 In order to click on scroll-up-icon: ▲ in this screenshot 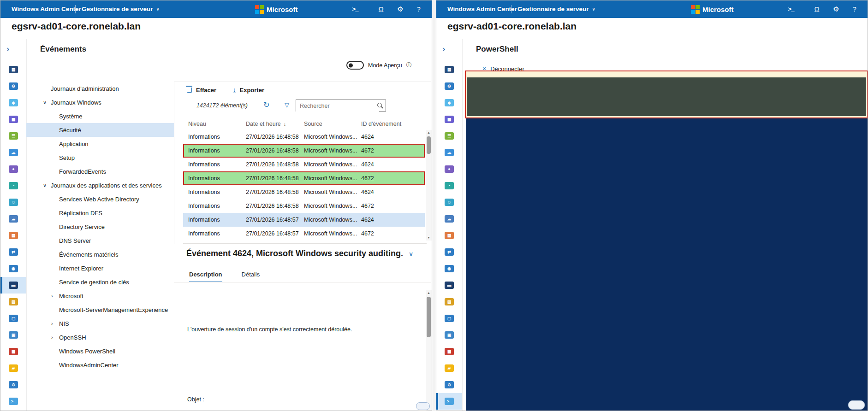, I will do `click(429, 133)`.